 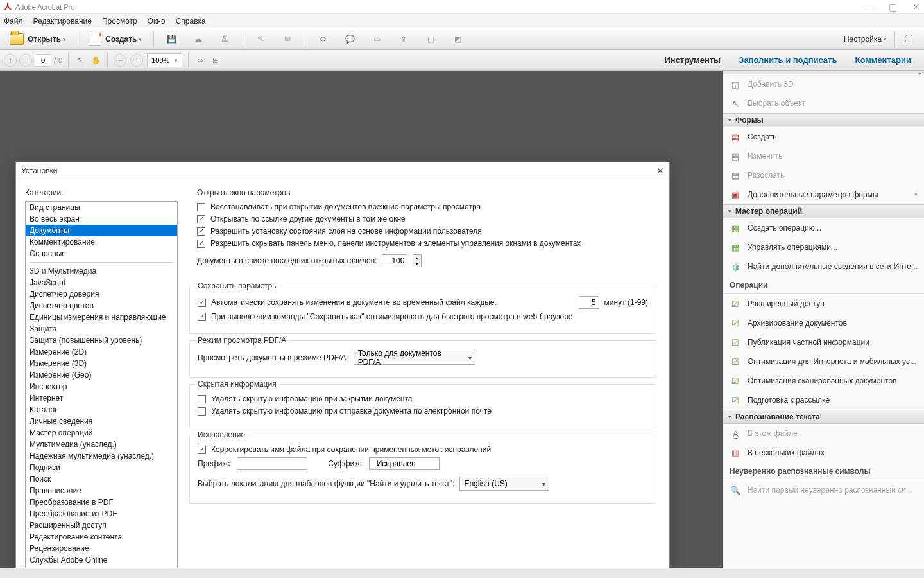 I want to click on cat-item: Защита (повышенный уровень), so click(x=101, y=340).